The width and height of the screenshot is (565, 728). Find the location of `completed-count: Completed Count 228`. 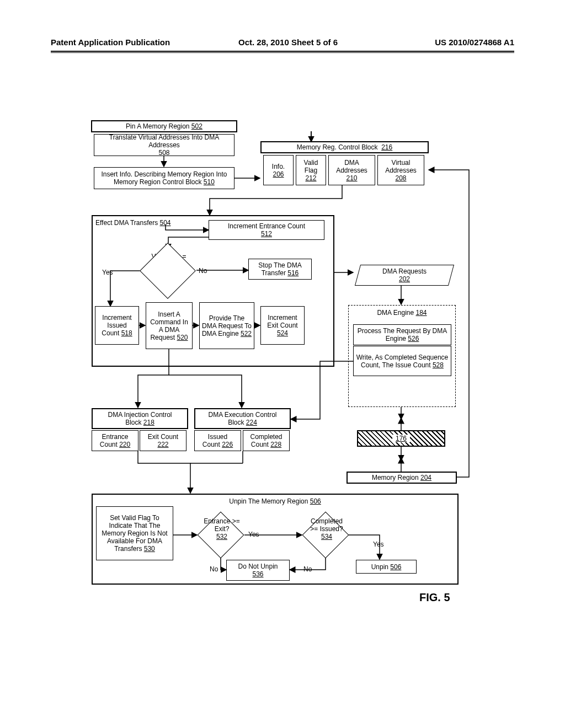

completed-count: Completed Count 228 is located at coordinates (266, 441).